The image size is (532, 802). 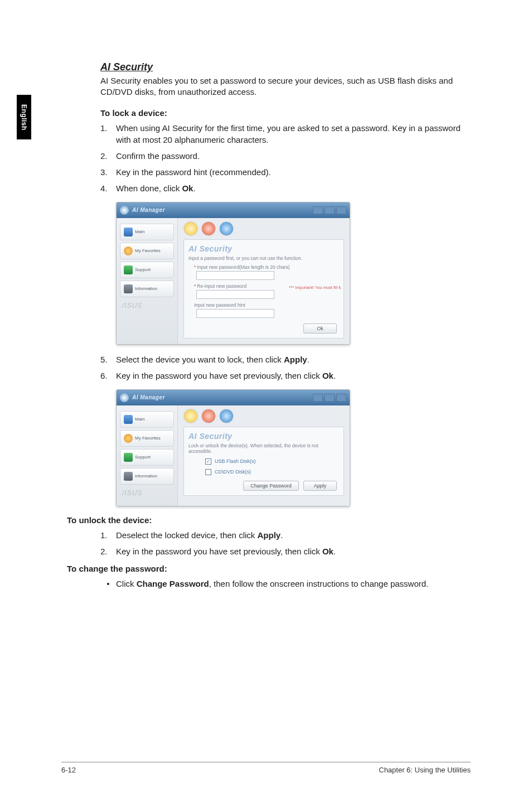 I want to click on page-number: 6-12, so click(x=69, y=770).